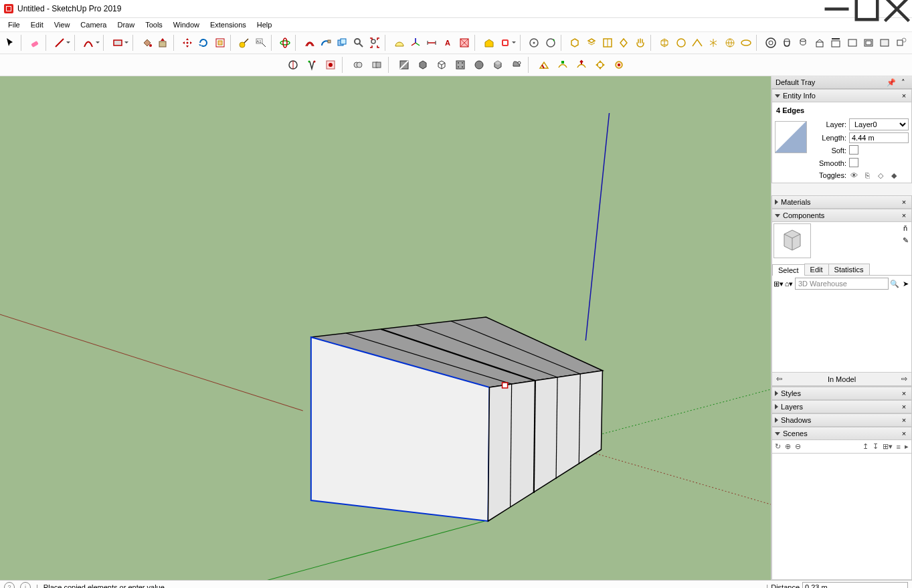 The height and width of the screenshot is (588, 912). What do you see at coordinates (778, 284) in the screenshot?
I see `view-mode-icon: ⊞▾` at bounding box center [778, 284].